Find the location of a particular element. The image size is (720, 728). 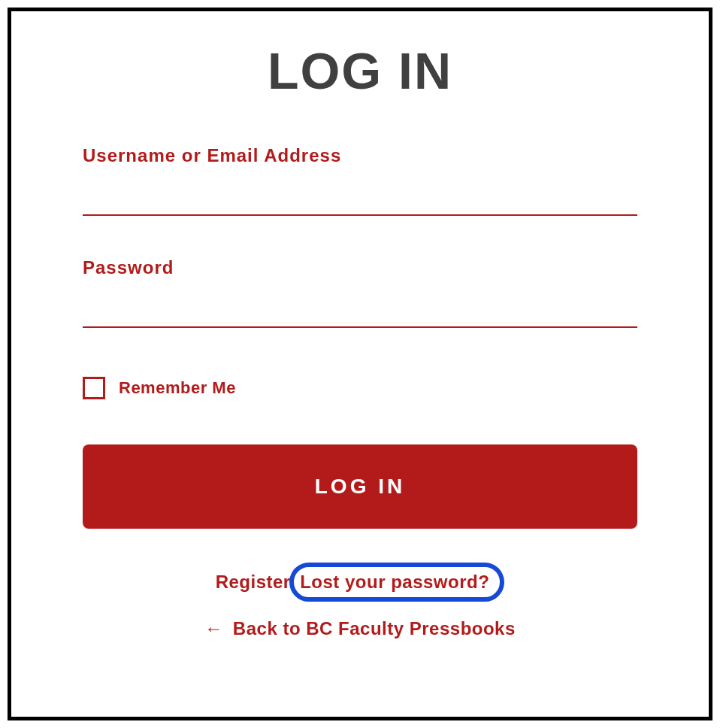

remember-me-label: Remember Me is located at coordinates (177, 388).